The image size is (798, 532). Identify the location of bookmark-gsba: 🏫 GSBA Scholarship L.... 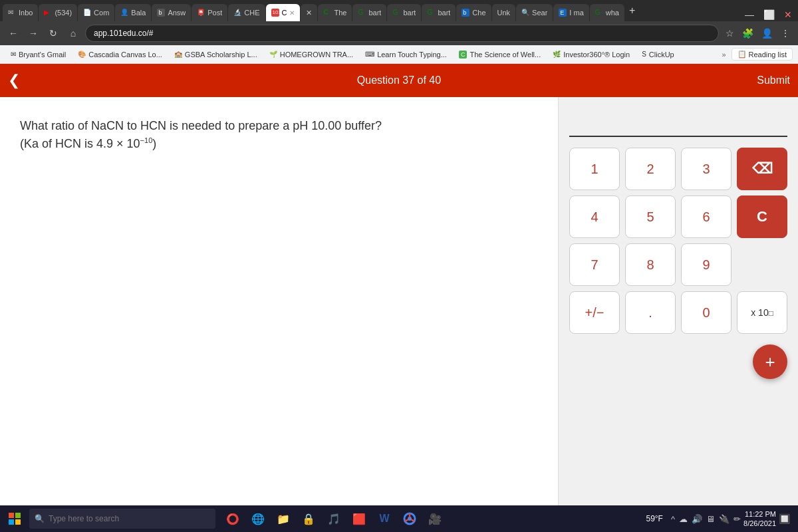
(215, 55).